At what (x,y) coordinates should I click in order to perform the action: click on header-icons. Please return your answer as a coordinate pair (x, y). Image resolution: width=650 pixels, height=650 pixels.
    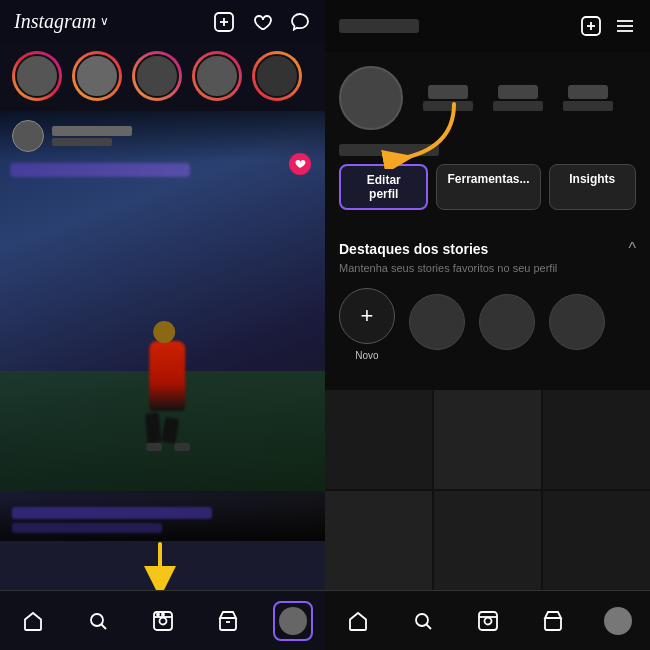
    Looking at the image, I should click on (262, 22).